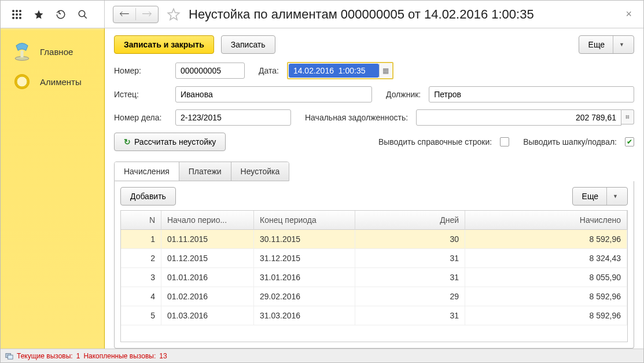  I want to click on col-n: N, so click(141, 220).